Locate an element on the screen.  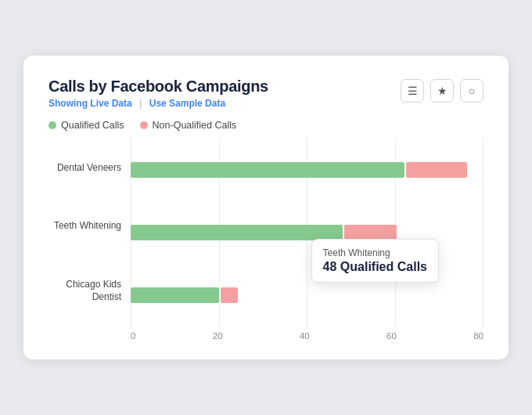
nonqualified-label: Non-Qualified Calls is located at coordinates (195, 125).